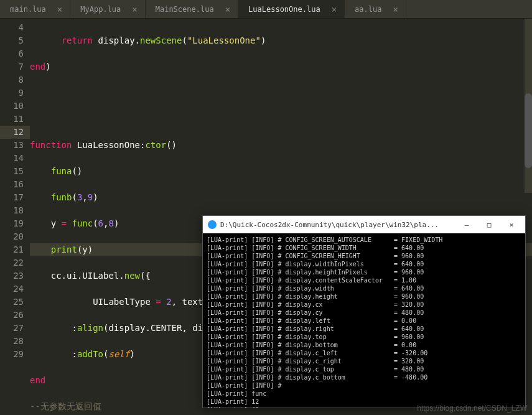 The height and width of the screenshot is (415, 532). I want to click on line-number: 24, so click(12, 289).